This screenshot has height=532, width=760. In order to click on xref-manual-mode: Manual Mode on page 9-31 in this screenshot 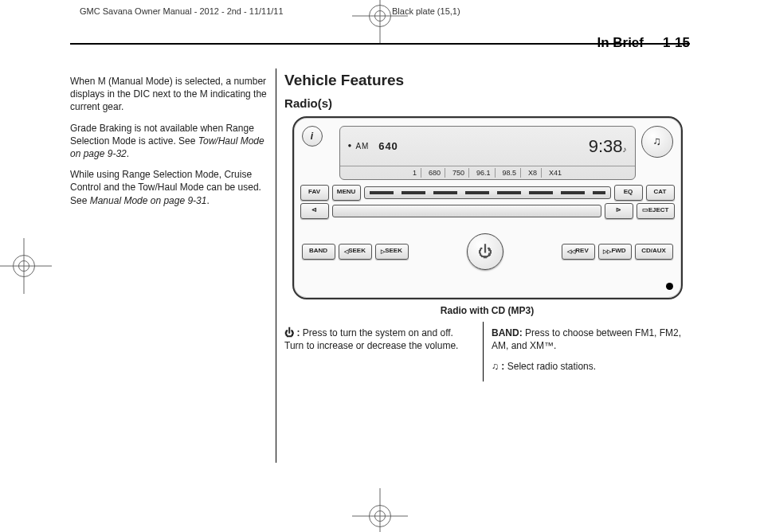, I will do `click(148, 201)`.